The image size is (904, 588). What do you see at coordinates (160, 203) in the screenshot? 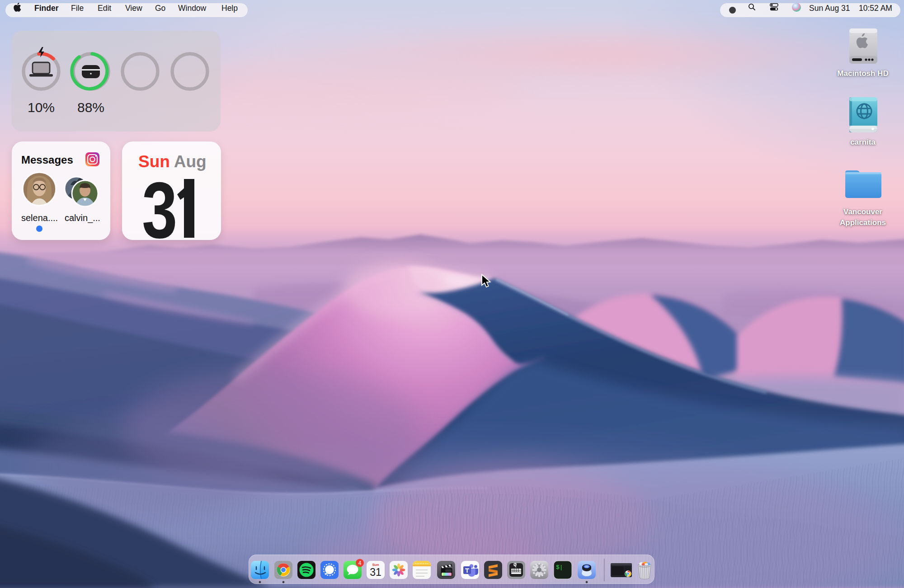
I see `svg-text: 3` at bounding box center [160, 203].